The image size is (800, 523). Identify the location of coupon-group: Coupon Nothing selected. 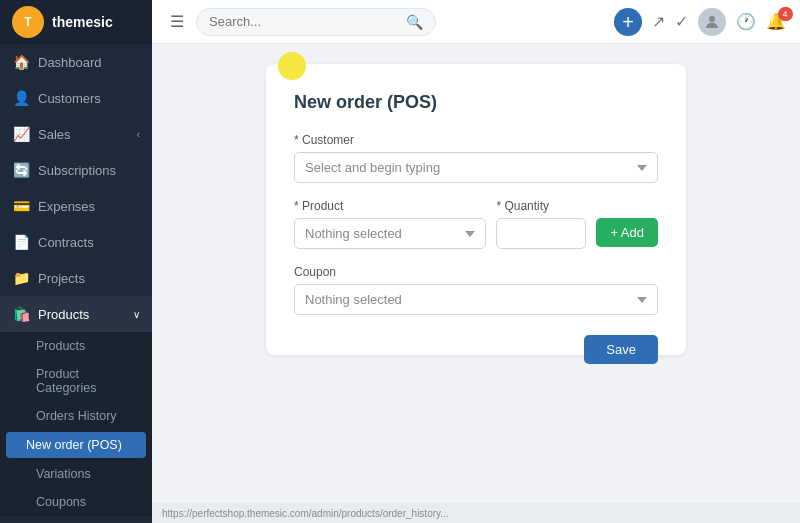
(476, 290).